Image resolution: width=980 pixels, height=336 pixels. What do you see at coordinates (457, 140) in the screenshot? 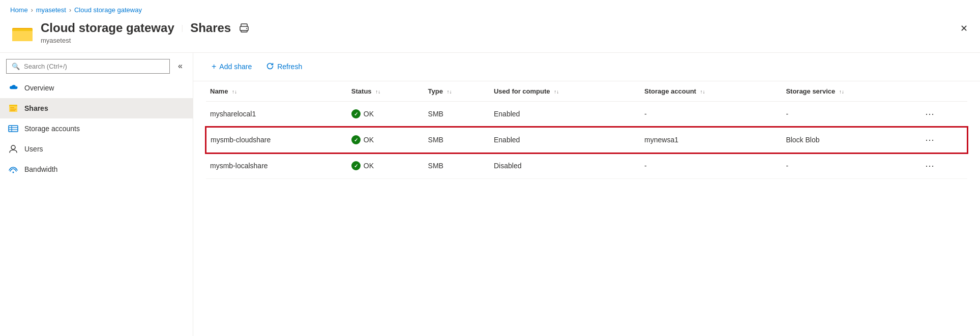
I see `row2-type: SMB` at bounding box center [457, 140].